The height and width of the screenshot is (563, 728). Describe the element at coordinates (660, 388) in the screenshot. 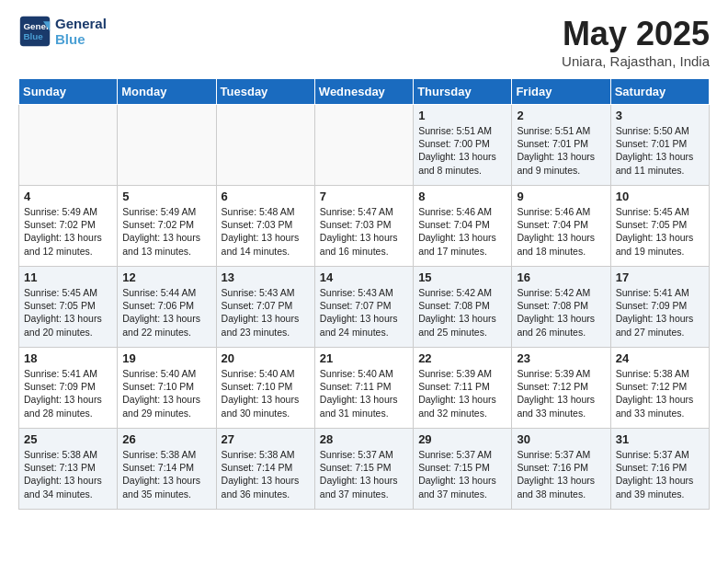

I see `calendar-cell: 24Sunrise: 5:38 AM Sunset: 7:12 PM Dayli…` at that location.